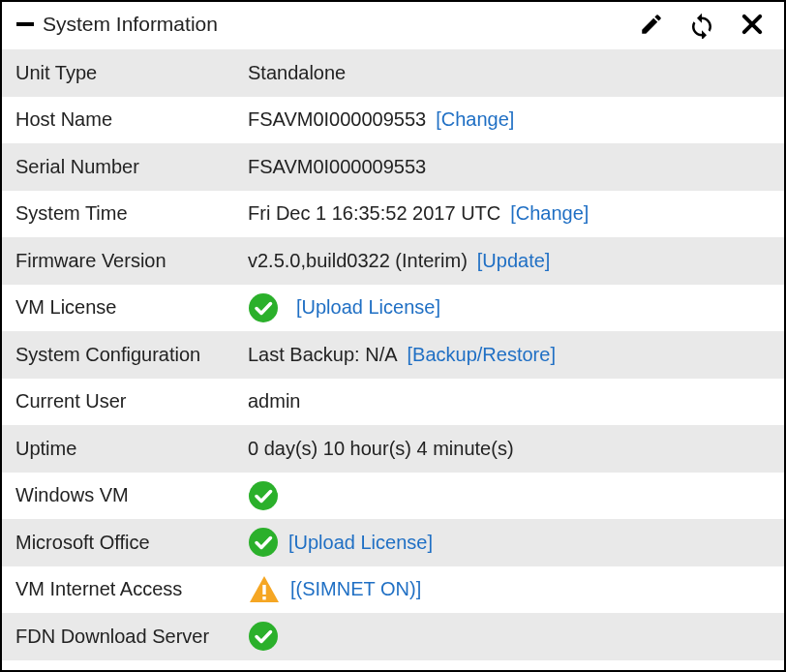  What do you see at coordinates (393, 354) in the screenshot?
I see `row-system-configuration: System Configuration Last Backup: N/A [B…` at bounding box center [393, 354].